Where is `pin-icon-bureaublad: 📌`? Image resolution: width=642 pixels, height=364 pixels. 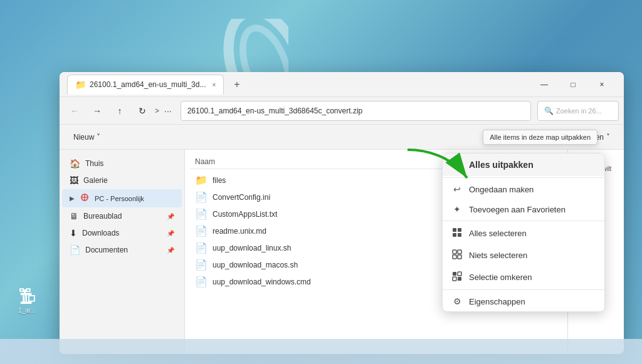
pin-icon-bureaublad: 📌 is located at coordinates (171, 217).